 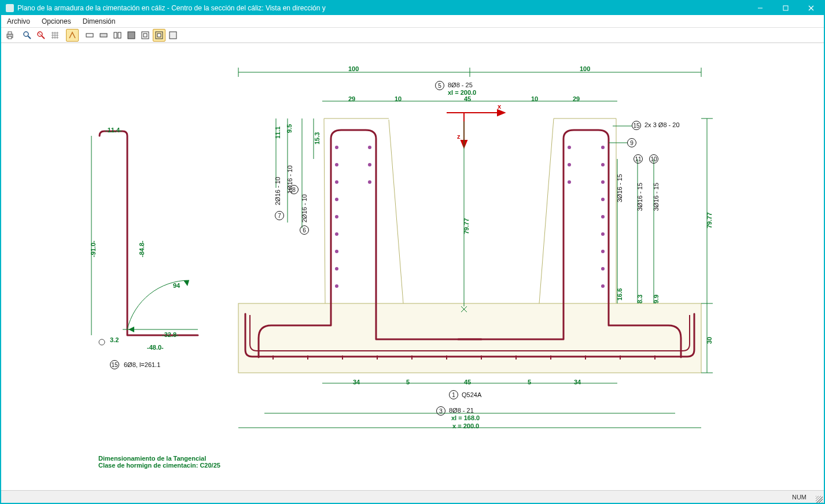 I want to click on dim-10b: 10, so click(x=535, y=99).